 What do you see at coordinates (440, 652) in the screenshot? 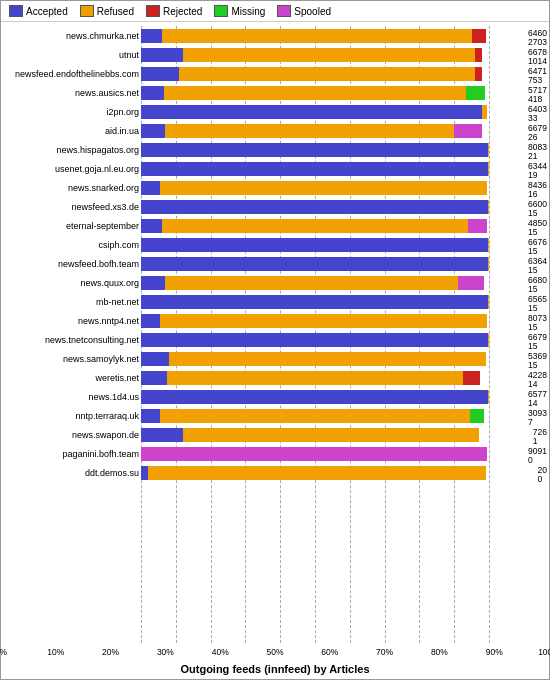
I see `x-tick: 80%` at bounding box center [440, 652].